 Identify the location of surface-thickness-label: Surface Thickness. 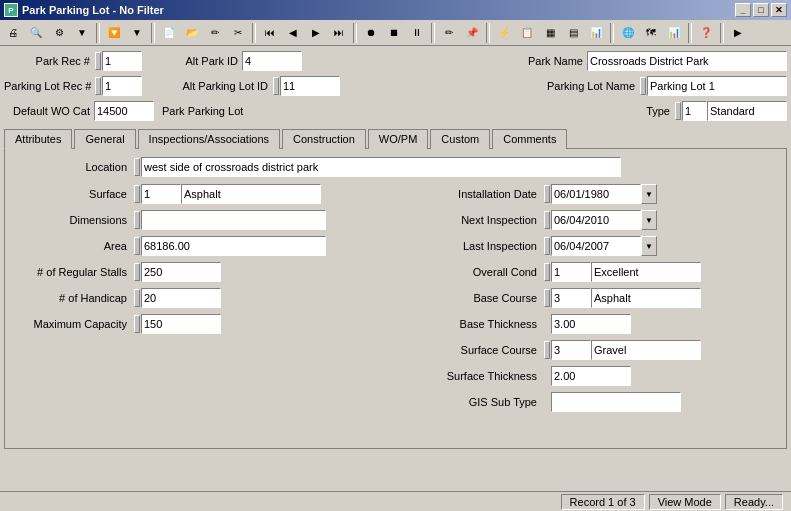
(473, 376).